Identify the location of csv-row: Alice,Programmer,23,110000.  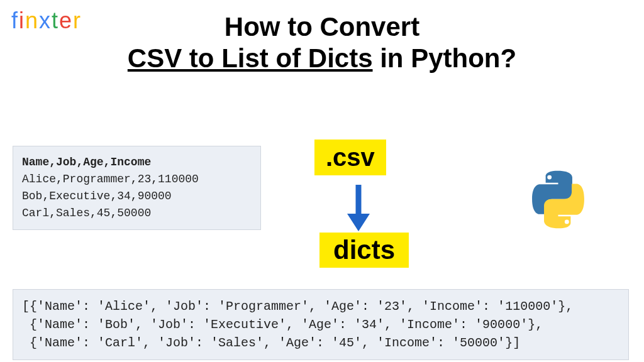
(137, 180).